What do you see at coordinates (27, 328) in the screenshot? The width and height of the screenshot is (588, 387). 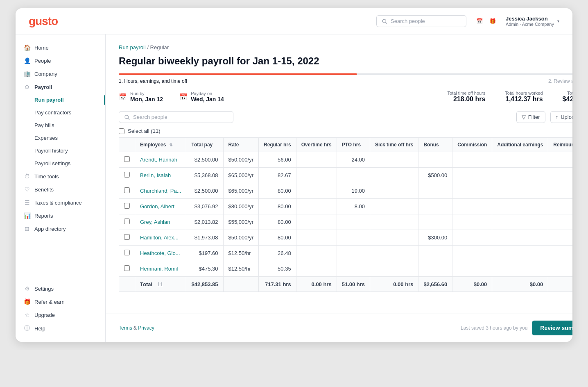 I see `help-icon: ⓘ` at bounding box center [27, 328].